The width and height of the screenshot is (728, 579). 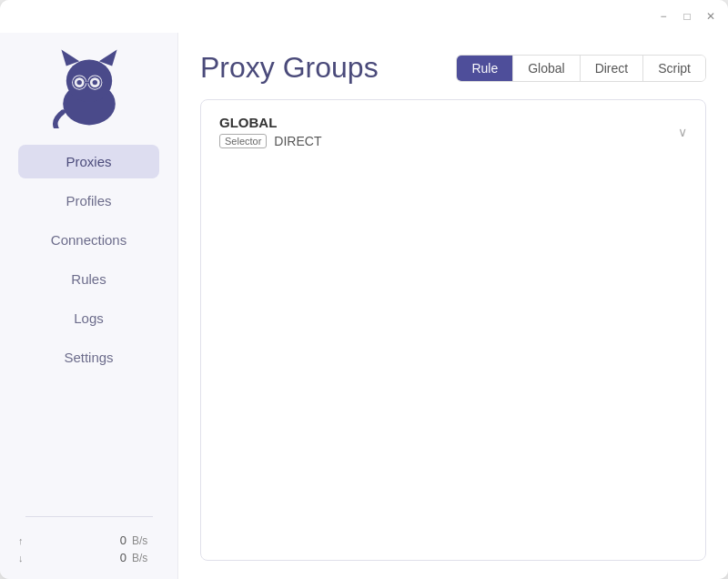 What do you see at coordinates (364, 16) in the screenshot?
I see `titlebar: − □ ✕` at bounding box center [364, 16].